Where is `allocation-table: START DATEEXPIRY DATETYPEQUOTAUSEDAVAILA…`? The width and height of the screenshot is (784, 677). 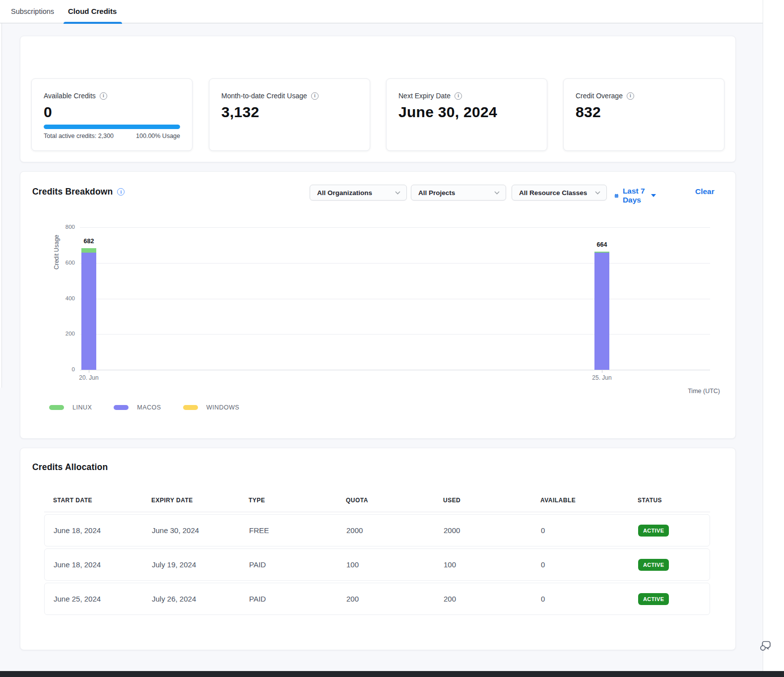
allocation-table: START DATEEXPIRY DATETYPEQUOTAUSEDAVAILA… is located at coordinates (377, 556).